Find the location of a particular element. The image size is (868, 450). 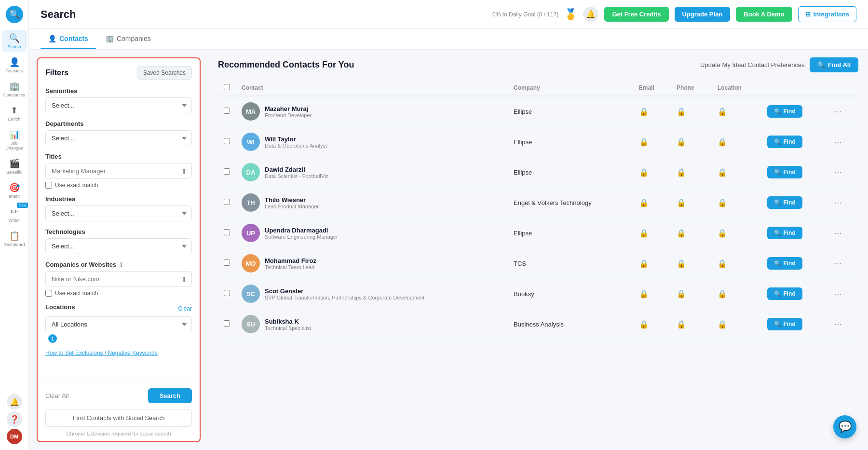

find-search-icon-1: 🔍 is located at coordinates (777, 142).